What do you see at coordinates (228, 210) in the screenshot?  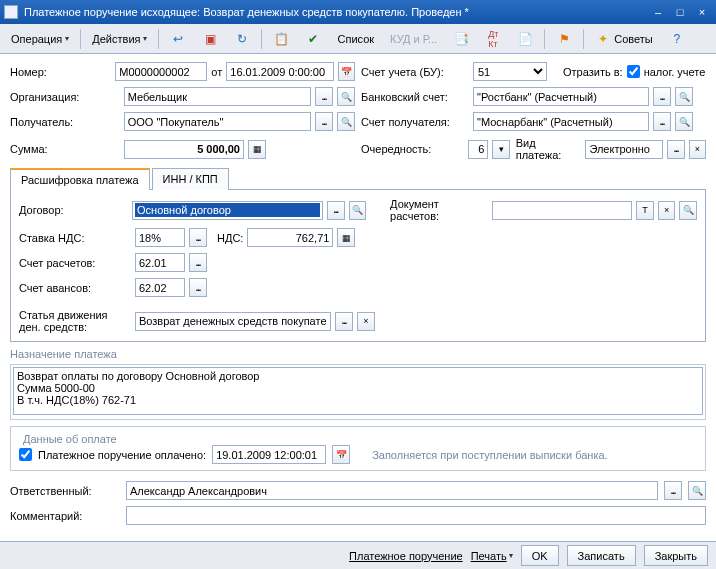 I see `contract-input: Основной договор` at bounding box center [228, 210].